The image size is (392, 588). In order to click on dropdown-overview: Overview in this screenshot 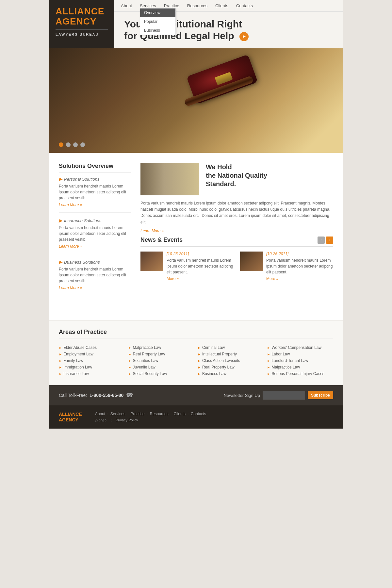, I will do `click(158, 13)`.